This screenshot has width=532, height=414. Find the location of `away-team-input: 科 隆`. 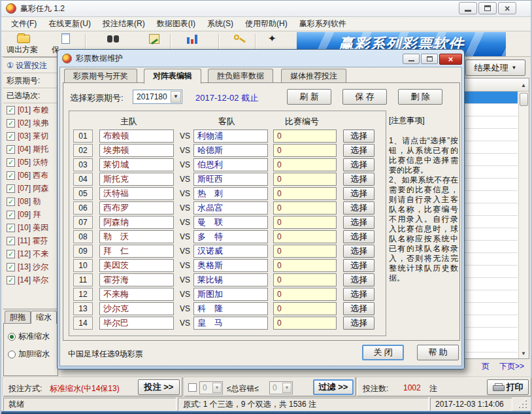

away-team-input: 科 隆 is located at coordinates (231, 309).